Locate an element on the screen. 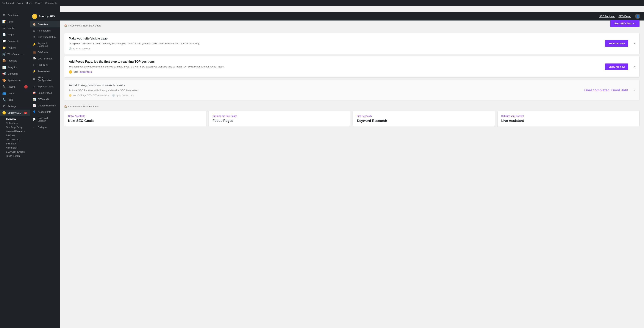  show-how-button-1: Show me how is located at coordinates (617, 43).